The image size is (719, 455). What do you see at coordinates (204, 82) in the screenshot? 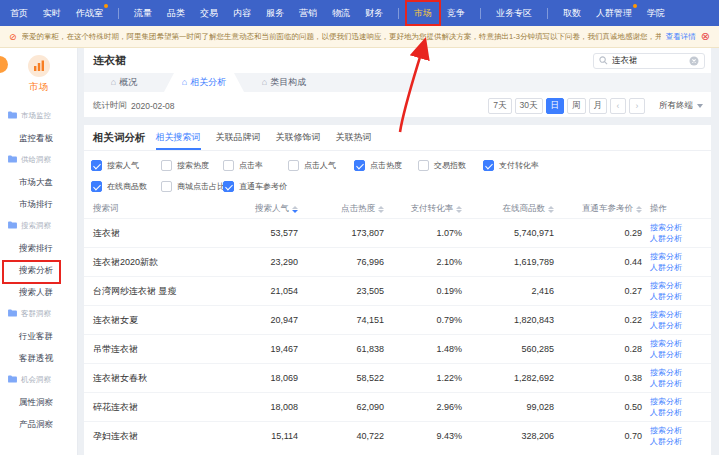
I see `tab-相关分析: ⌂相关分析` at bounding box center [204, 82].